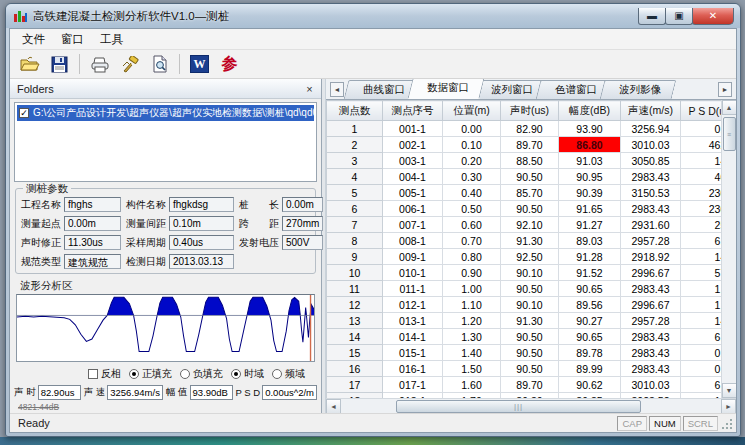 This screenshot has width=745, height=445. I want to click on column-header: 声速(m/s), so click(651, 111).